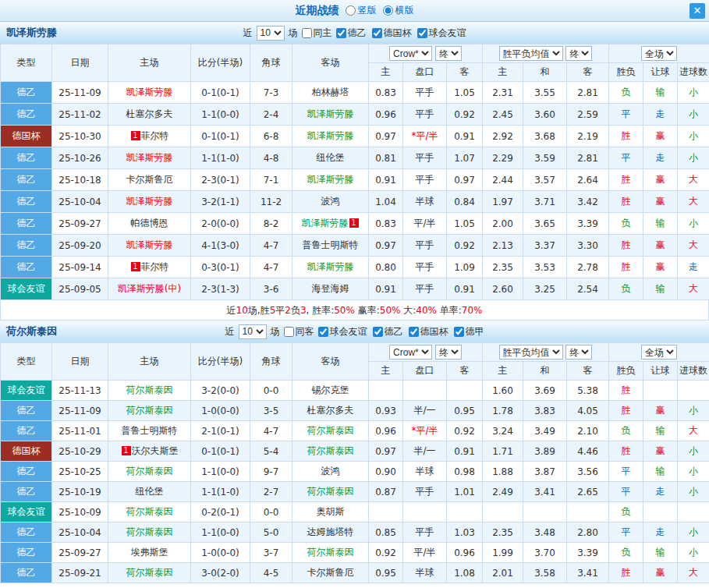  Describe the element at coordinates (150, 492) in the screenshot. I see `home-team-cell: 纽伦堡` at that location.